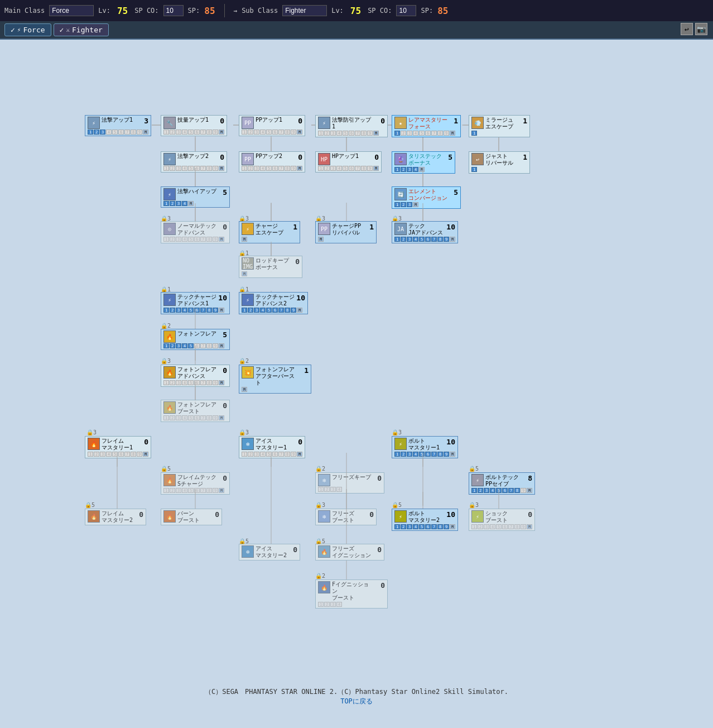  What do you see at coordinates (146, 11) in the screenshot?
I see `main-spco-label: SP CO:` at bounding box center [146, 11].